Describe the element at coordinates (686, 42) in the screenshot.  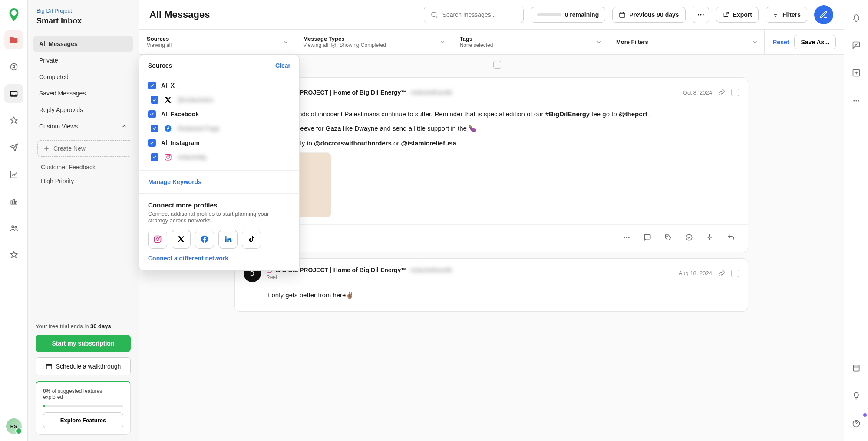
I see `filter-more: More Filters` at that location.